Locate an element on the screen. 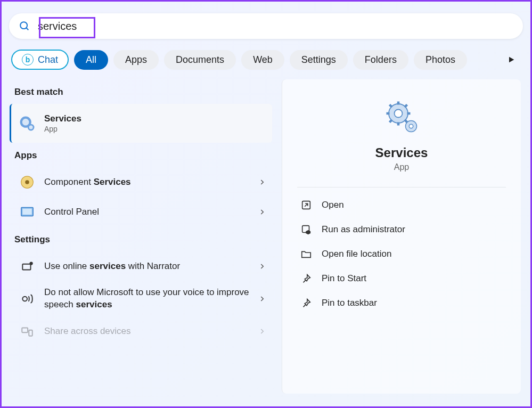 This screenshot has height=408, width=532. search-input is located at coordinates (274, 27).